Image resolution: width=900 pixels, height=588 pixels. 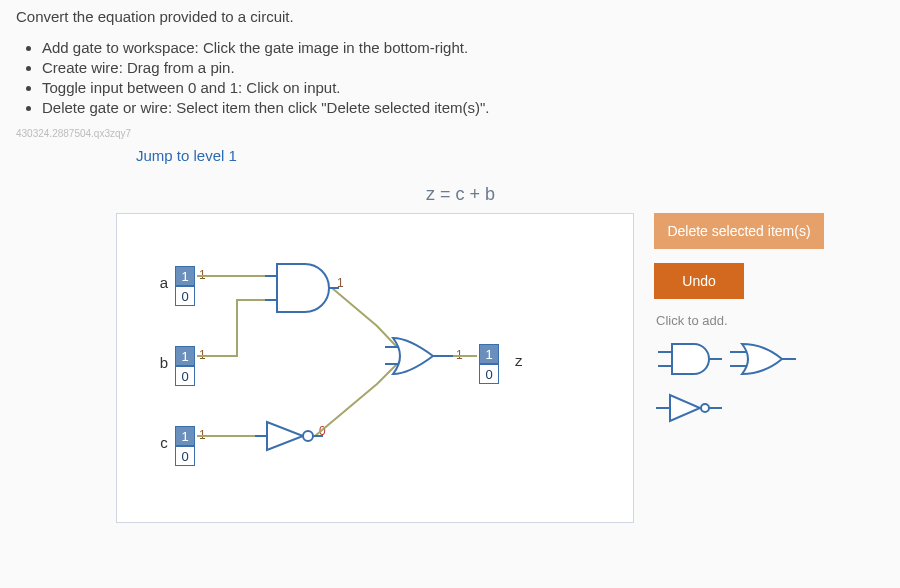 What do you see at coordinates (356, 400) in the screenshot?
I see `wire-not-to-or` at bounding box center [356, 400].